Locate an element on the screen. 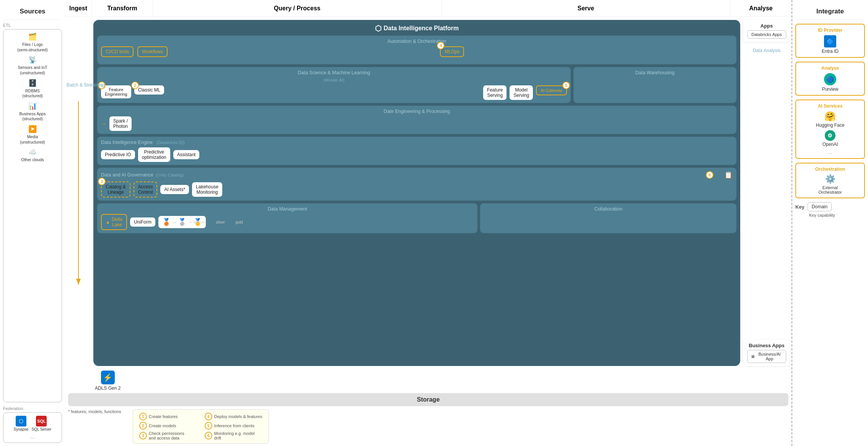  purview-label: Purview is located at coordinates (830, 89).